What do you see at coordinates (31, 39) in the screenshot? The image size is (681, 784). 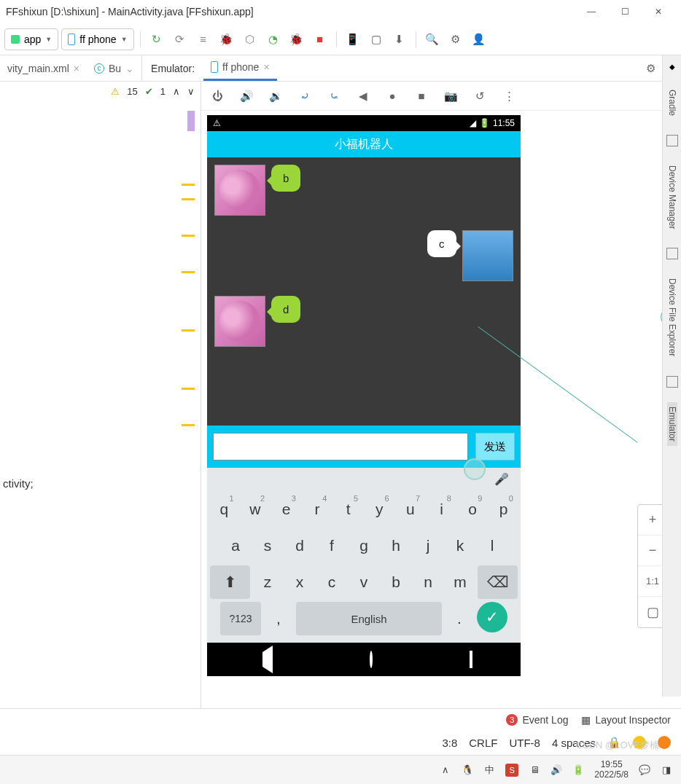 I see `module-selector: app ▼` at bounding box center [31, 39].